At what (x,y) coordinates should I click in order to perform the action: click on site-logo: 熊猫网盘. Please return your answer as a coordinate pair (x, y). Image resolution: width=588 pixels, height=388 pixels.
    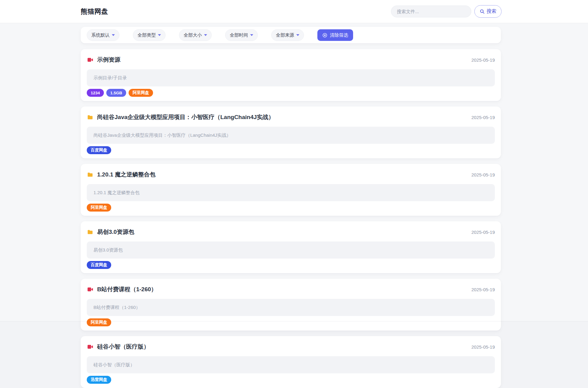
    Looking at the image, I should click on (94, 12).